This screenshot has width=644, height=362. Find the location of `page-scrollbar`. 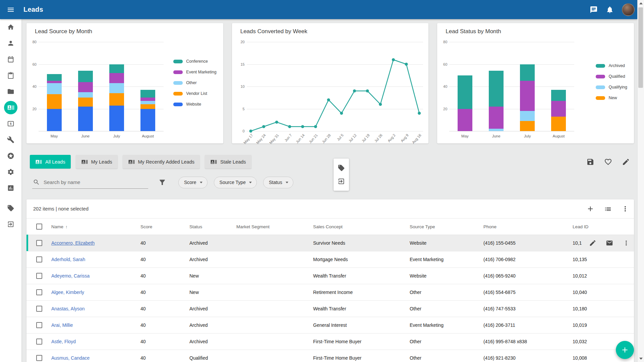

page-scrollbar is located at coordinates (641, 181).